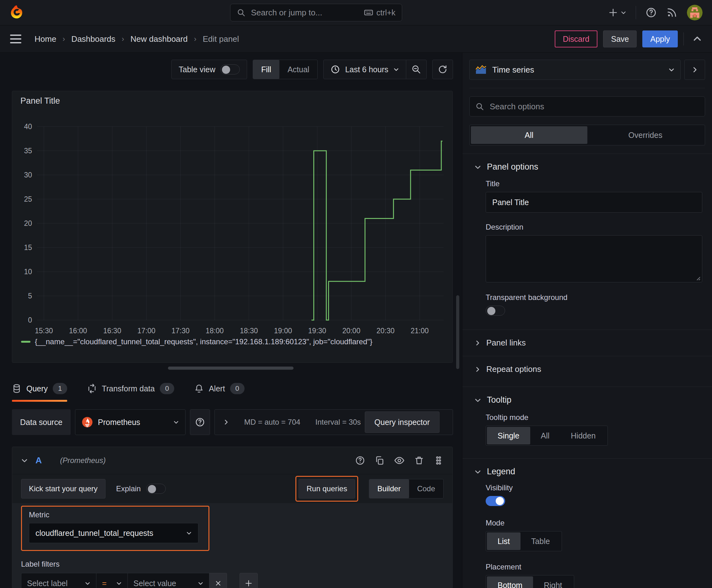 Image resolution: width=712 pixels, height=588 pixels. Describe the element at coordinates (285, 69) in the screenshot. I see `size-mode-switch: Fill Actual` at that location.